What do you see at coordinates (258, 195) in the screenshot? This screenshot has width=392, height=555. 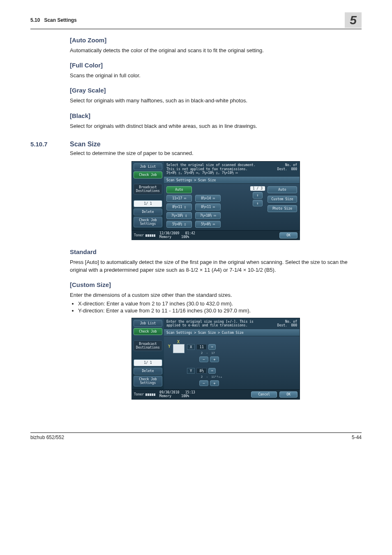 I see `page-up-button: ↑` at bounding box center [258, 195].